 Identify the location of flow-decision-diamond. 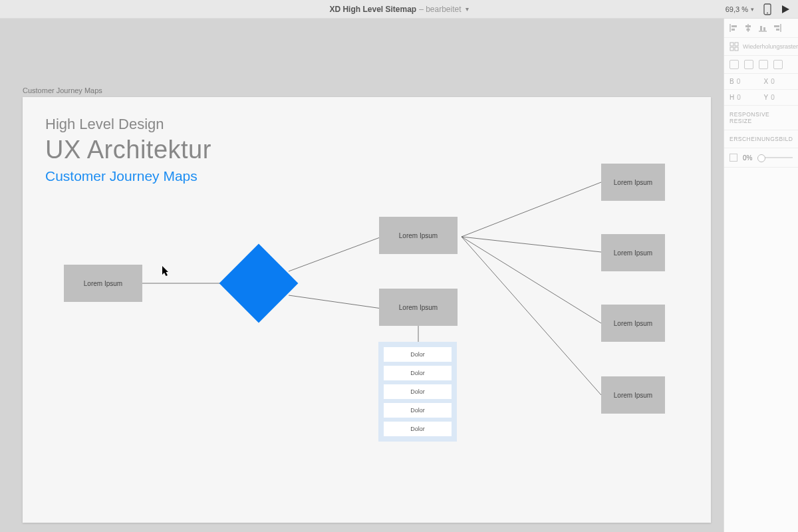
(259, 283).